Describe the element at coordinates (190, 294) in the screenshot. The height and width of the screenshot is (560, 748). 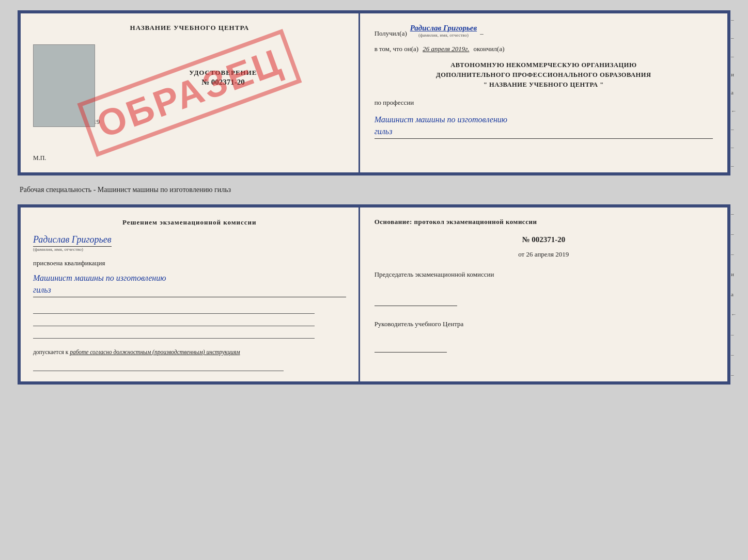
I see `bottom-left: Решением экзаменационной комиссии Радисл…` at that location.